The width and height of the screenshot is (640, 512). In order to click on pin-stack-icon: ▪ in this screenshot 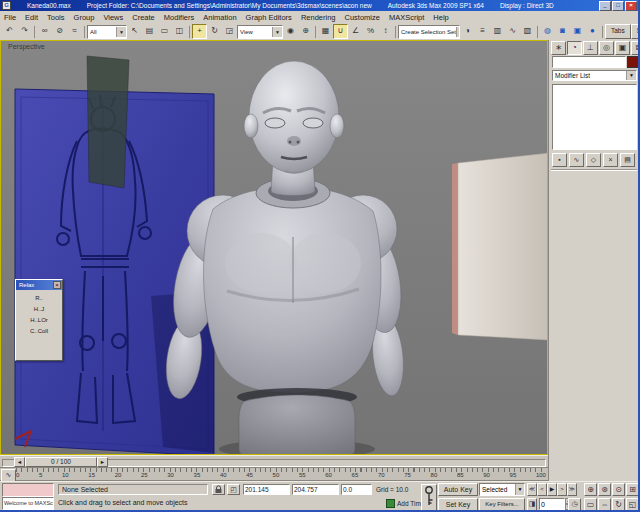, I will do `click(560, 160)`.